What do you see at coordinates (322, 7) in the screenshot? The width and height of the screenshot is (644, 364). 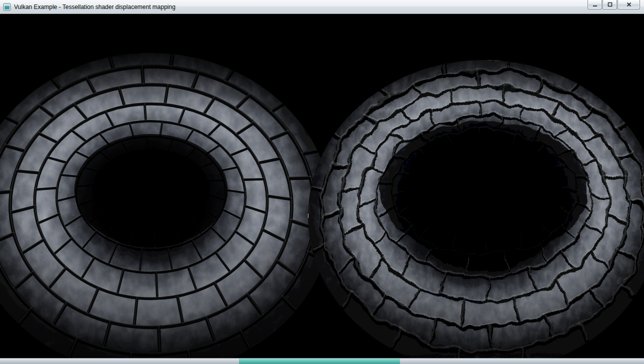 I see `titlebar: Vulkan Example - Tessellation shader dis…` at bounding box center [322, 7].